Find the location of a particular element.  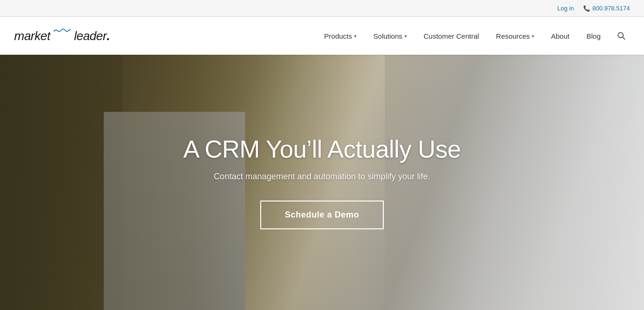

phone-contact: 📞 800.978.5174 is located at coordinates (606, 8).